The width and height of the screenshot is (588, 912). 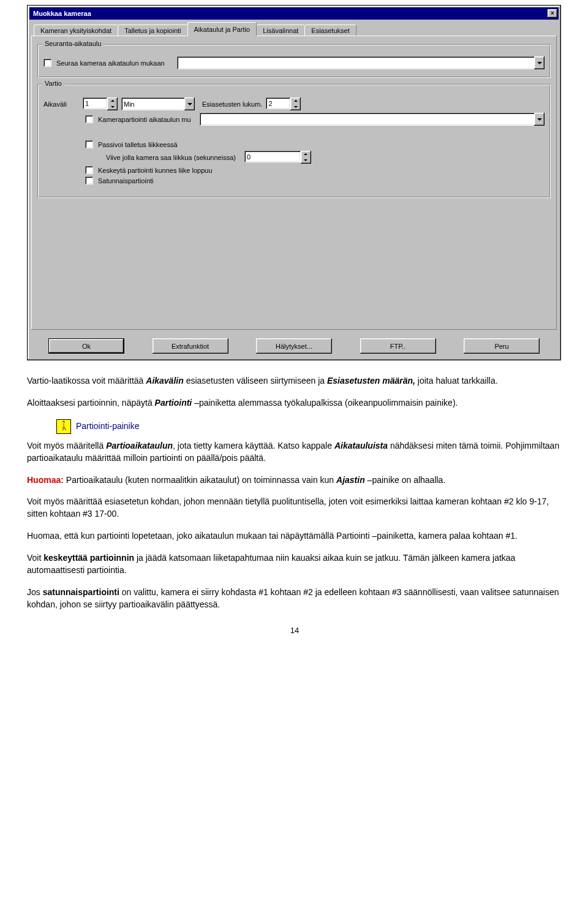 What do you see at coordinates (222, 29) in the screenshot?
I see `tab-schedules-patrol: Aikataulut ja Partio` at bounding box center [222, 29].